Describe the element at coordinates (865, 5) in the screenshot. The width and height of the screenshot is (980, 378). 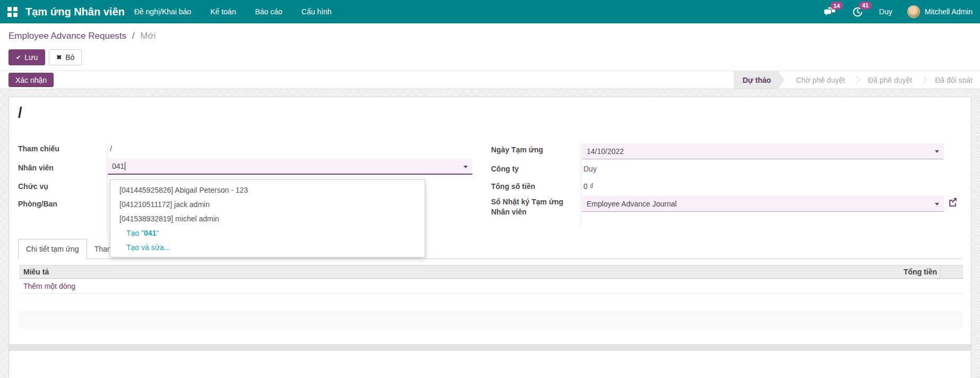
I see `activities-badge: 41` at that location.